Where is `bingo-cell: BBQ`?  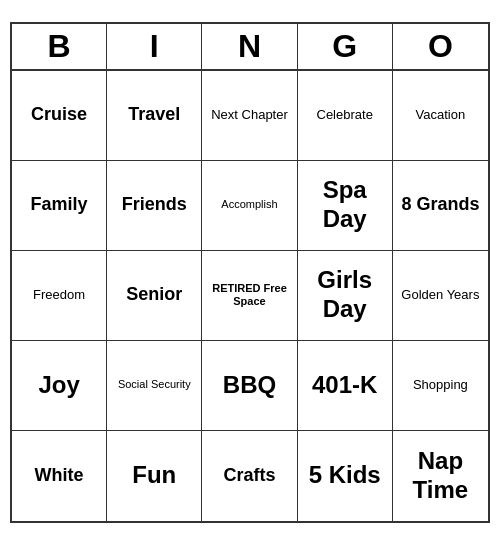 bingo-cell: BBQ is located at coordinates (250, 386).